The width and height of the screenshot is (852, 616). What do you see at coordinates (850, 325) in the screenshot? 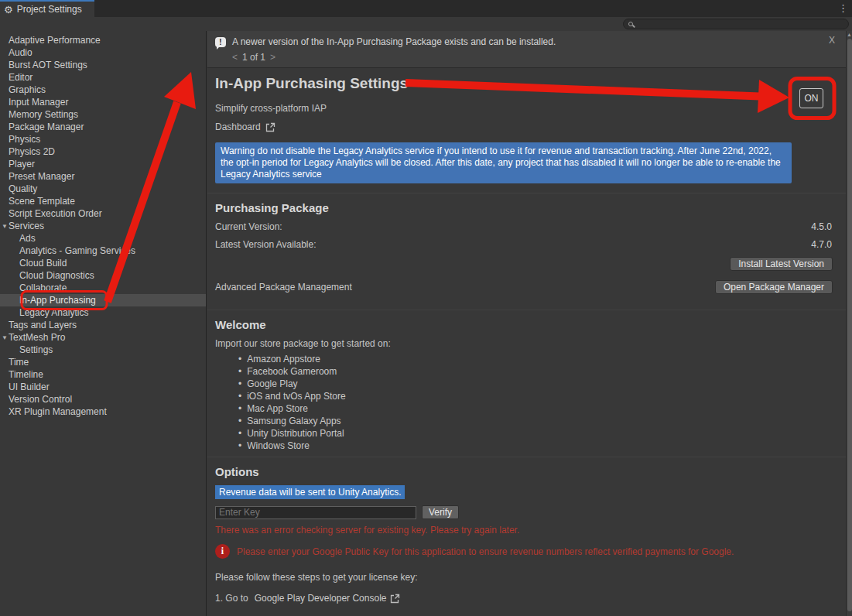
I see `scrollbar-thumb` at bounding box center [850, 325].